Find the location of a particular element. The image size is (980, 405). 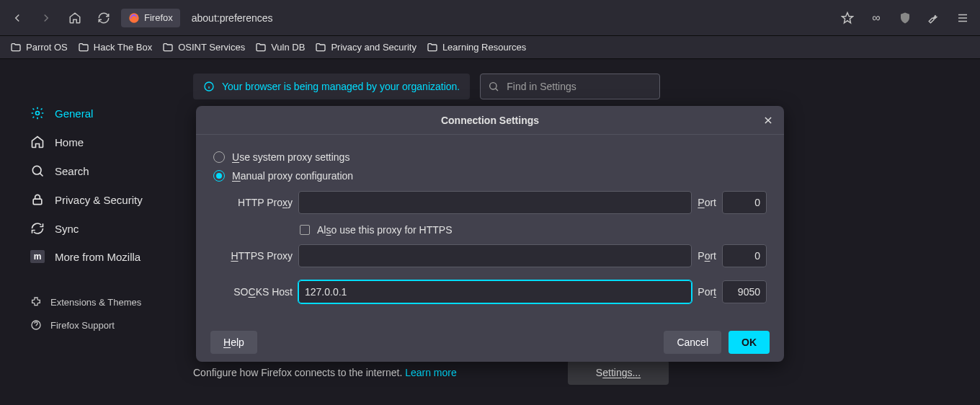

bookmarks-bar: Parrot OS Hack The Box OSINT Services Vu… is located at coordinates (490, 48).